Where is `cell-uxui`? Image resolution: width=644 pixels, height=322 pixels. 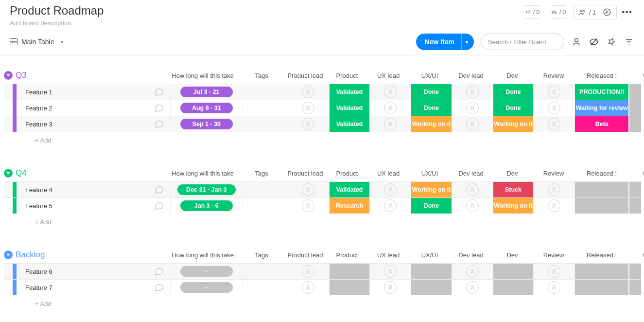 cell-uxui is located at coordinates (431, 287).